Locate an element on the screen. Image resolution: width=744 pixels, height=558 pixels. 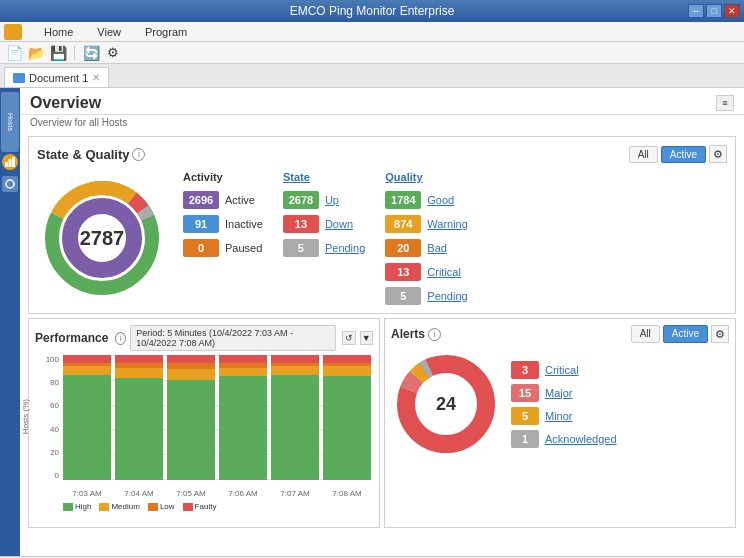
alerts-info-icon: i is located at coordinates (434, 334).